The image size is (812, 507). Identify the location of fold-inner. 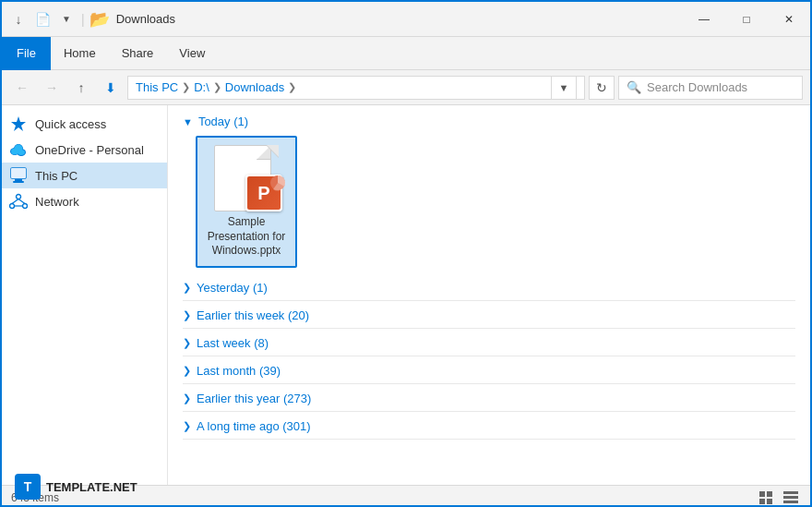
(273, 151).